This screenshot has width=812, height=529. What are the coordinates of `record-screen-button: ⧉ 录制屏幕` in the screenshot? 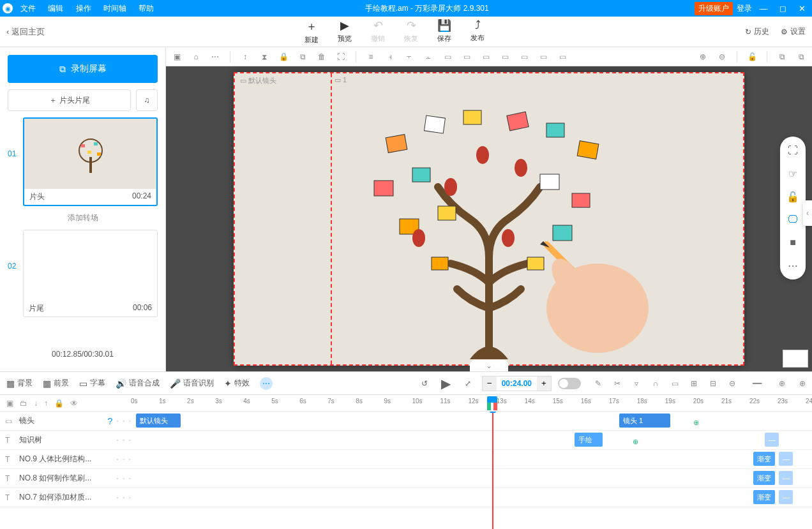 It's located at (83, 69).